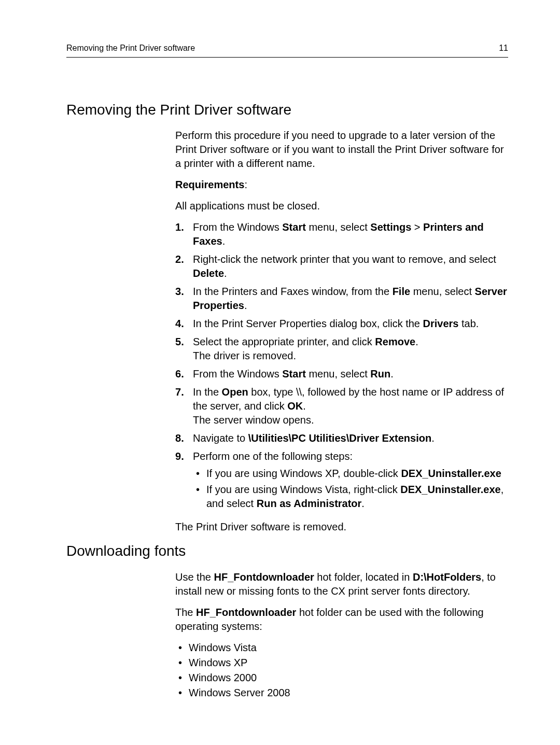 This screenshot has height=745, width=560. I want to click on step-9-substeps: If you are using Windows XP, double-clic…, so click(351, 488).